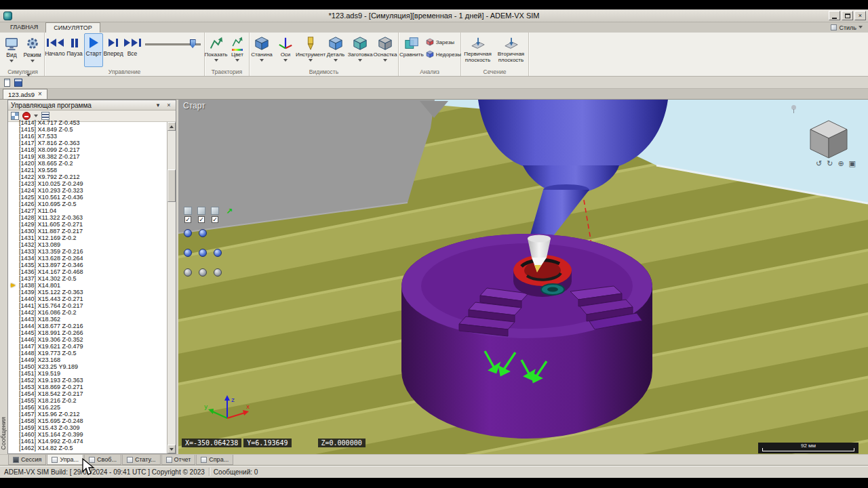  Describe the element at coordinates (92, 333) in the screenshot. I see `program-line: [1445] X18.991 Z-0.266` at that location.